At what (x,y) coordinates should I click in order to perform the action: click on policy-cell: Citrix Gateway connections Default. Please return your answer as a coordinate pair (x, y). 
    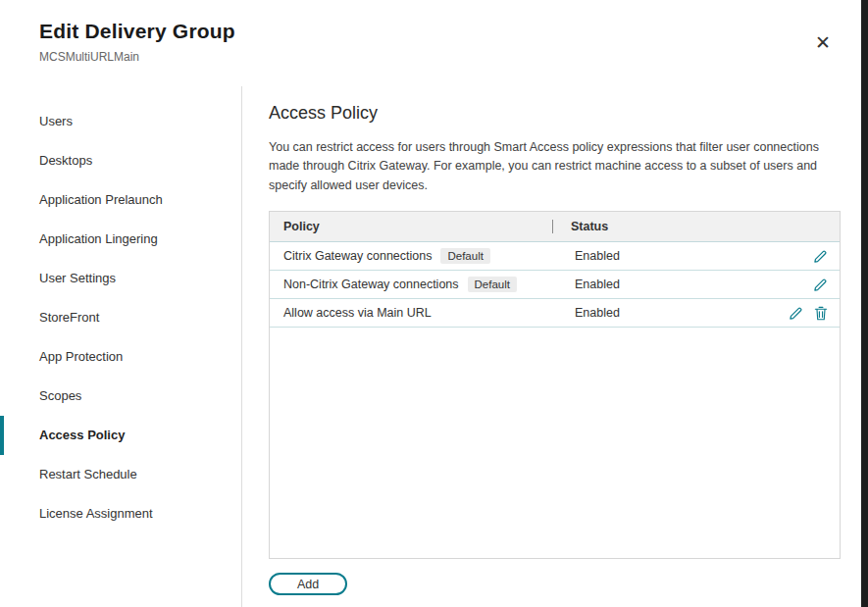
    Looking at the image, I should click on (413, 256).